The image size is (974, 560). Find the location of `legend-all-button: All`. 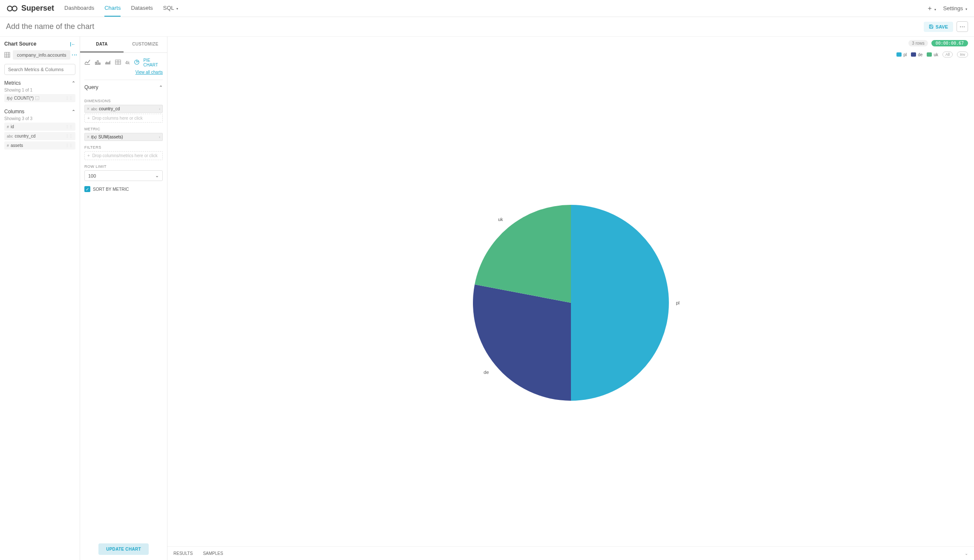

legend-all-button: All is located at coordinates (948, 55).